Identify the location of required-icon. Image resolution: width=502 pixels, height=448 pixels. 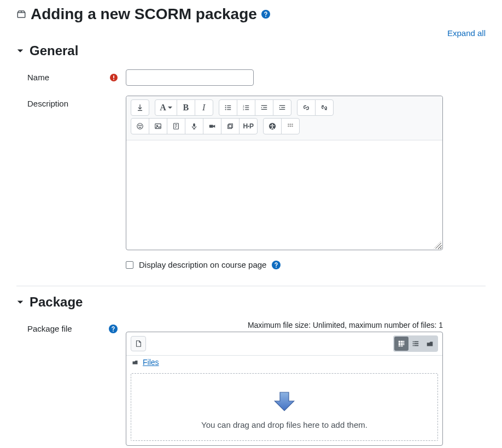
(114, 78).